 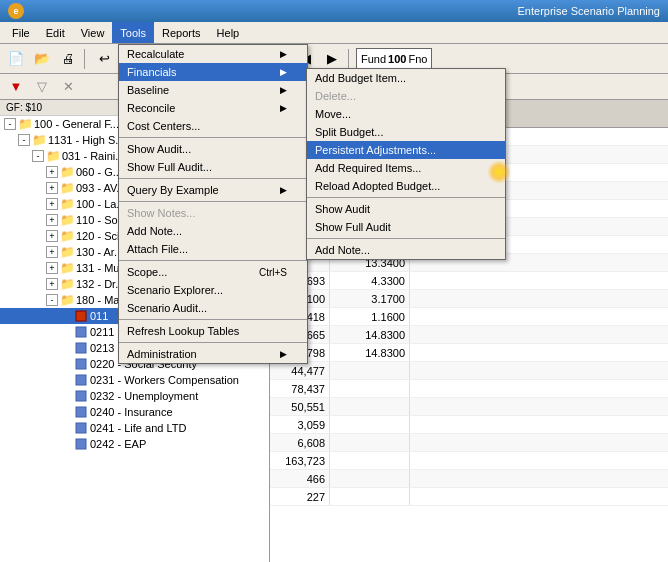 What do you see at coordinates (16, 59) in the screenshot?
I see `new-button: 📄` at bounding box center [16, 59].